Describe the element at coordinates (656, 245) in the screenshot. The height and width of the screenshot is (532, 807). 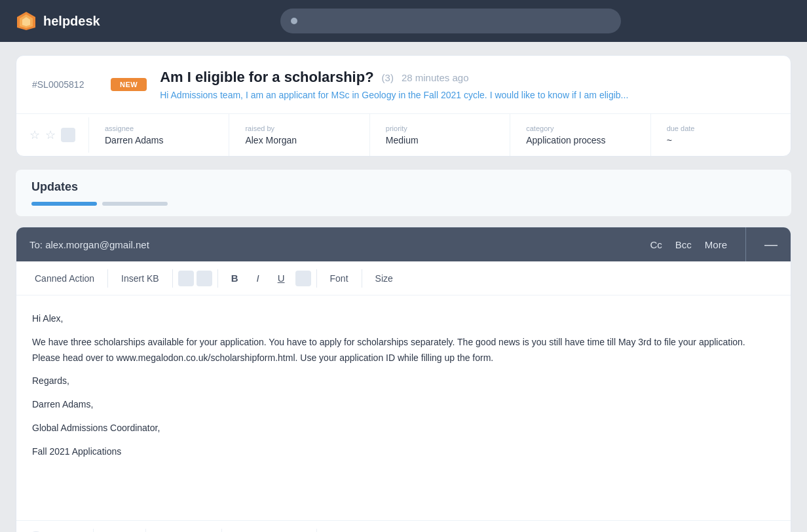
I see `cc-button: Cc` at that location.